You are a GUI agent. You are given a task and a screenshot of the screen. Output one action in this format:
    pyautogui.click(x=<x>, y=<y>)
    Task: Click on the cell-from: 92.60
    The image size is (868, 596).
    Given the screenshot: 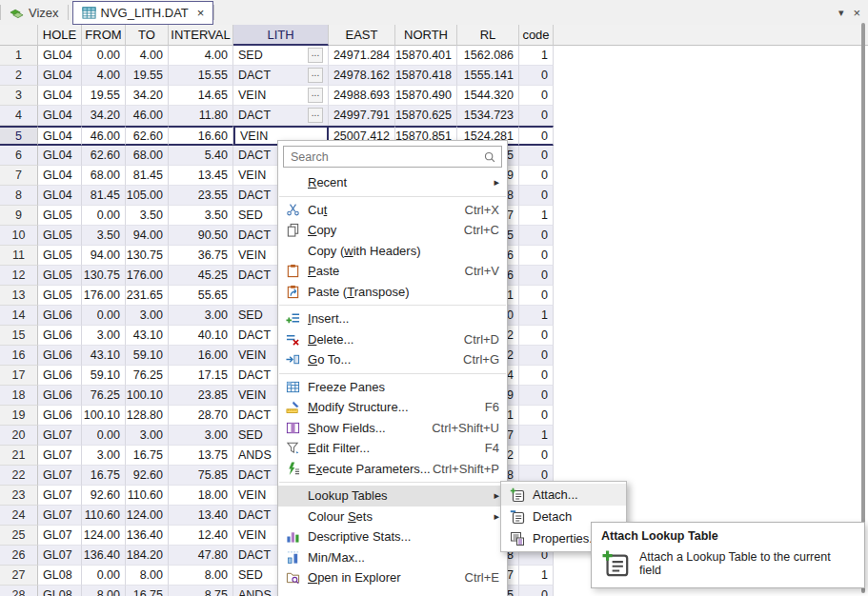 What is the action you would take?
    pyautogui.click(x=104, y=495)
    